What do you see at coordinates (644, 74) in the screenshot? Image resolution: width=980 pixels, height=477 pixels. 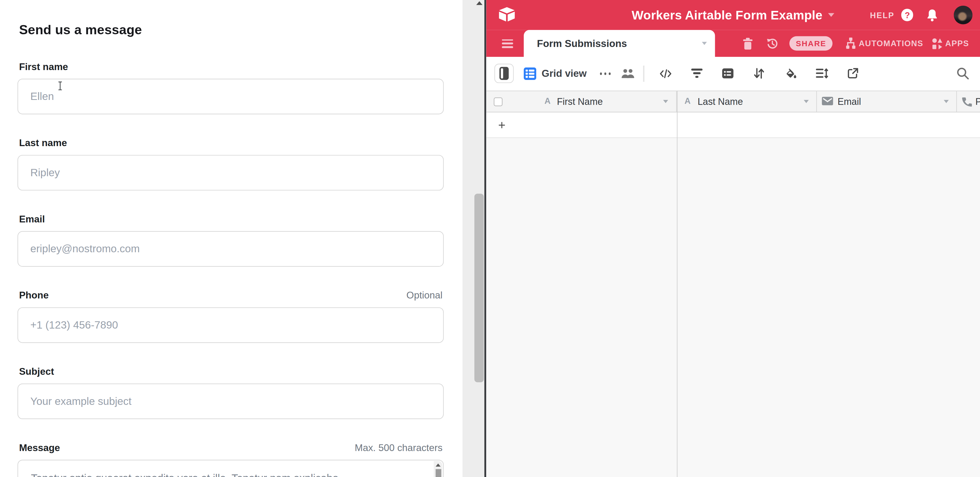 I see `toolbar-divider` at bounding box center [644, 74].